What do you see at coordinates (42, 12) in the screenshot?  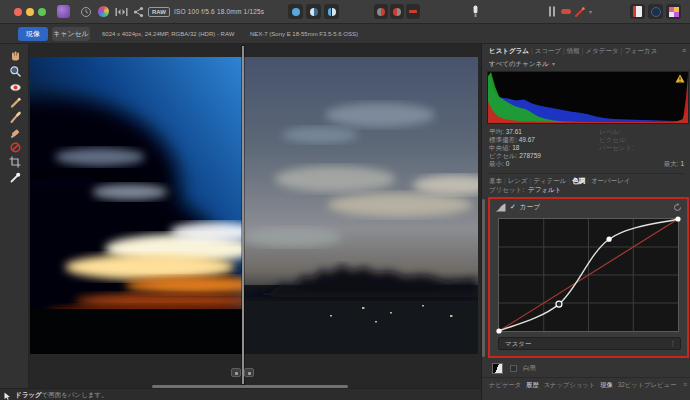 I see `zoom-button` at bounding box center [42, 12].